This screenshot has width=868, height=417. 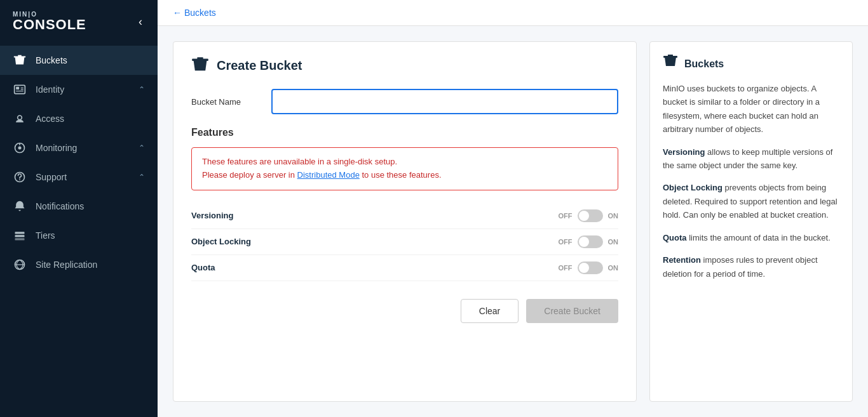 I want to click on info-quota-rest: limits the amount of data in the bucket., so click(x=759, y=237).